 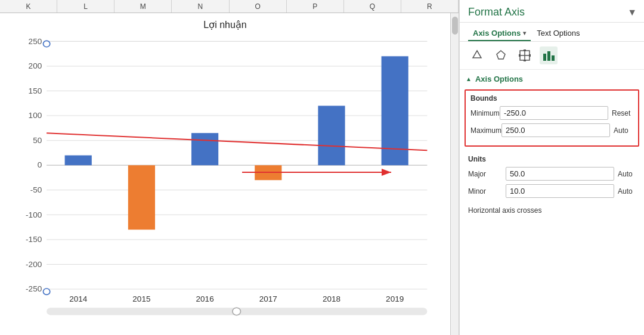 What do you see at coordinates (33, 240) in the screenshot?
I see `svg-text: -150` at bounding box center [33, 240].